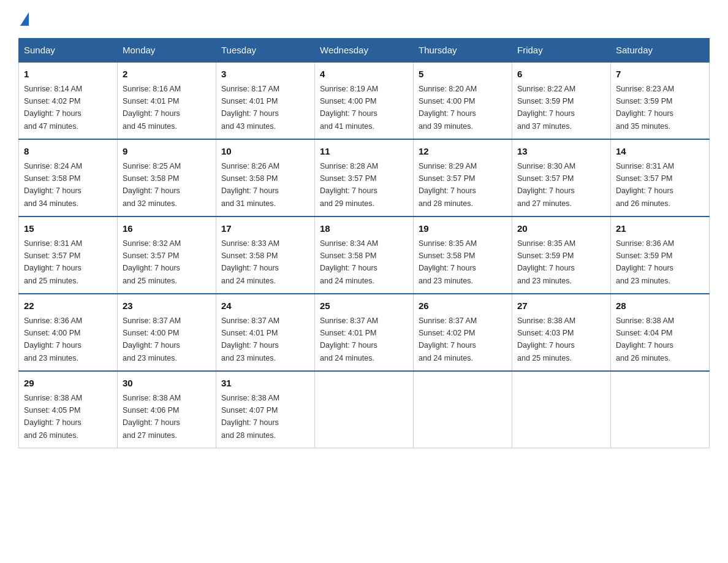 The height and width of the screenshot is (563, 728). Describe the element at coordinates (69, 50) in the screenshot. I see `header-sunday: Sunday` at that location.